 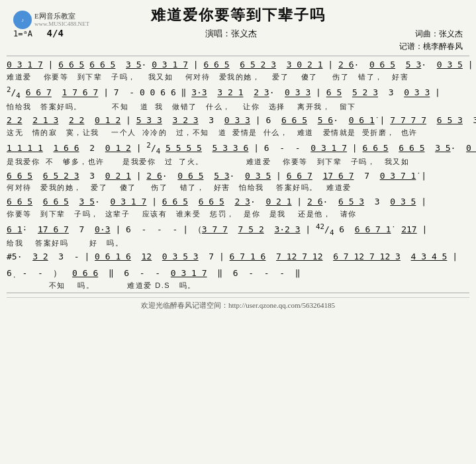 I want to click on score-line-6: 6 6 5 6 6 5 3 5· 0 3 1 7 | 6 6 5 6 6 5 2…, so click(x=238, y=207).